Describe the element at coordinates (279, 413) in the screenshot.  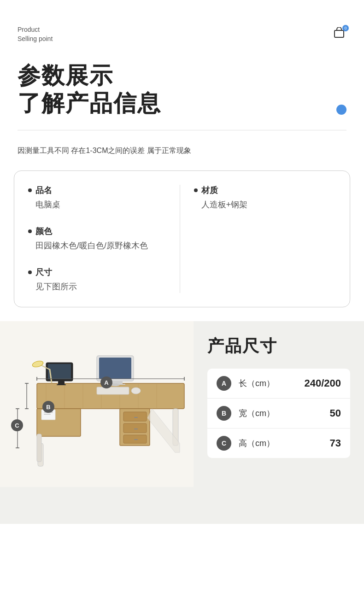
I see `dimensions-table: A 长（cm） 240/200 B 宽（cm） 50 C 高（cm） 73` at that location.